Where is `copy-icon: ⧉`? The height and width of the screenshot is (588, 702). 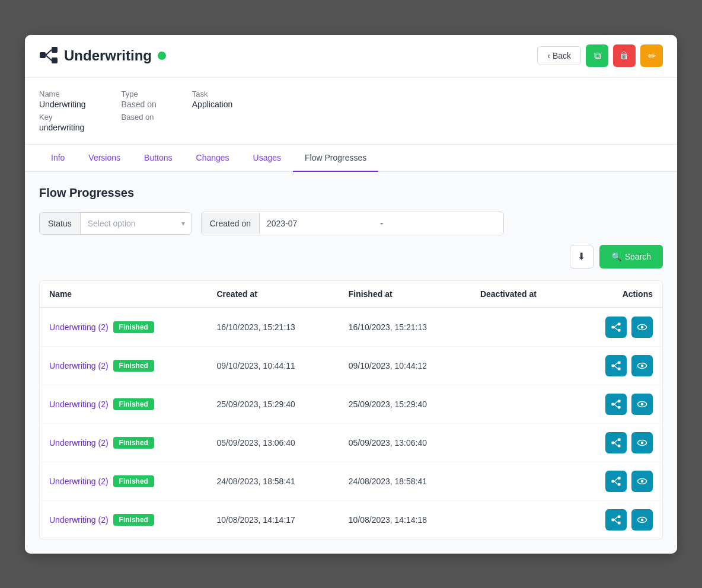
copy-icon: ⧉ is located at coordinates (598, 56).